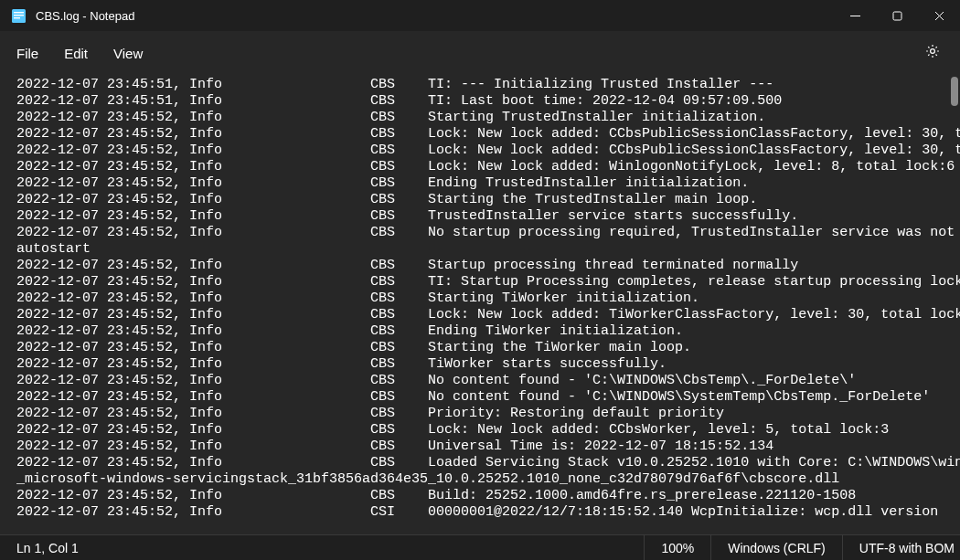 This screenshot has height=560, width=960. I want to click on menu-edit: Edit, so click(76, 53).